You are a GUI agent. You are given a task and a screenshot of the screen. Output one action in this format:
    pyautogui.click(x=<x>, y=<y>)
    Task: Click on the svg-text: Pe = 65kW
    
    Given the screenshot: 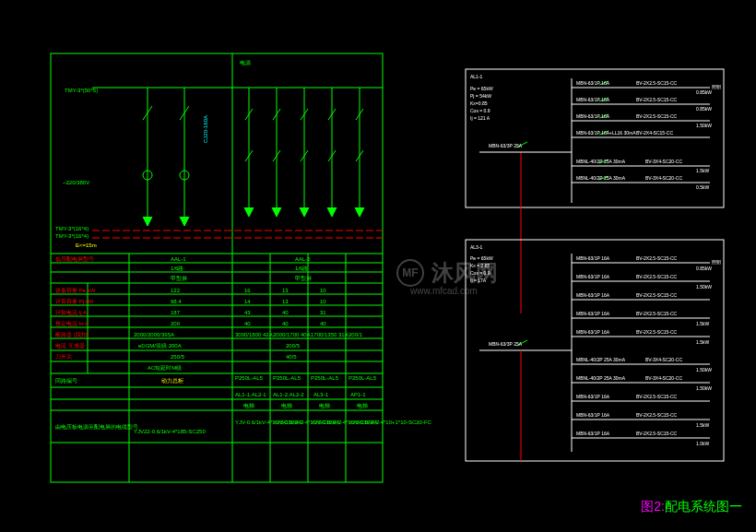 What is the action you would take?
    pyautogui.click(x=481, y=89)
    